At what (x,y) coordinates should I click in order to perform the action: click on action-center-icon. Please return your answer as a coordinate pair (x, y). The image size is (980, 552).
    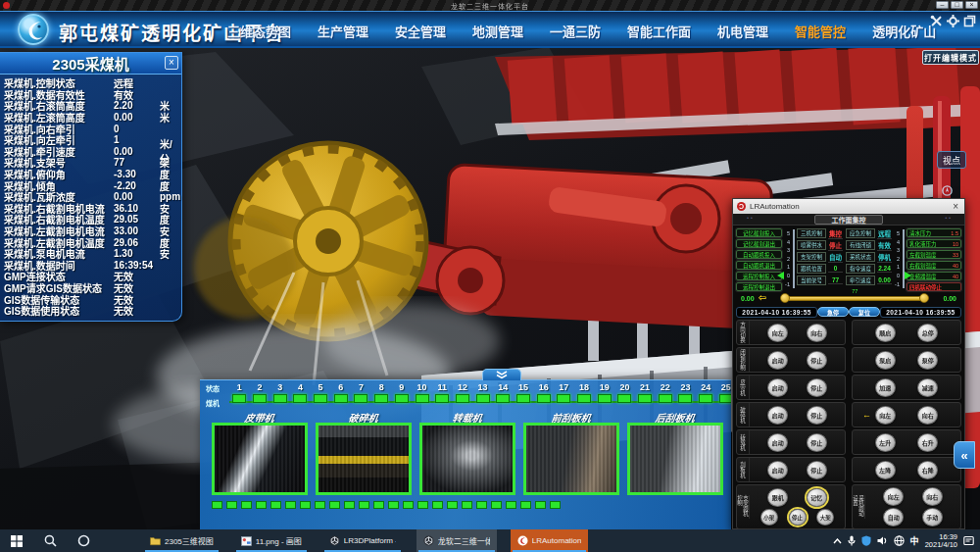
    Looking at the image, I should click on (968, 541).